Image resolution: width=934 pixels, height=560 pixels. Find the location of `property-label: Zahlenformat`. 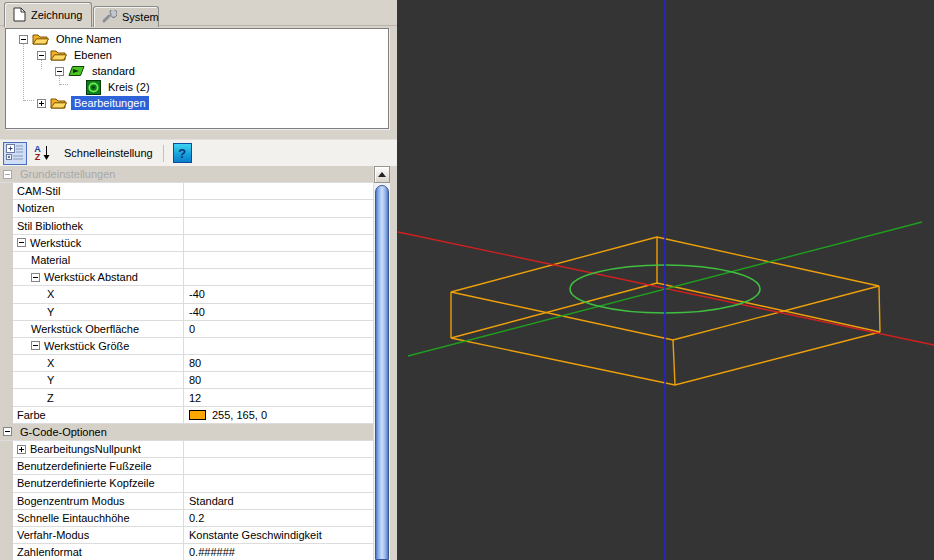

property-label: Zahlenformat is located at coordinates (50, 552).